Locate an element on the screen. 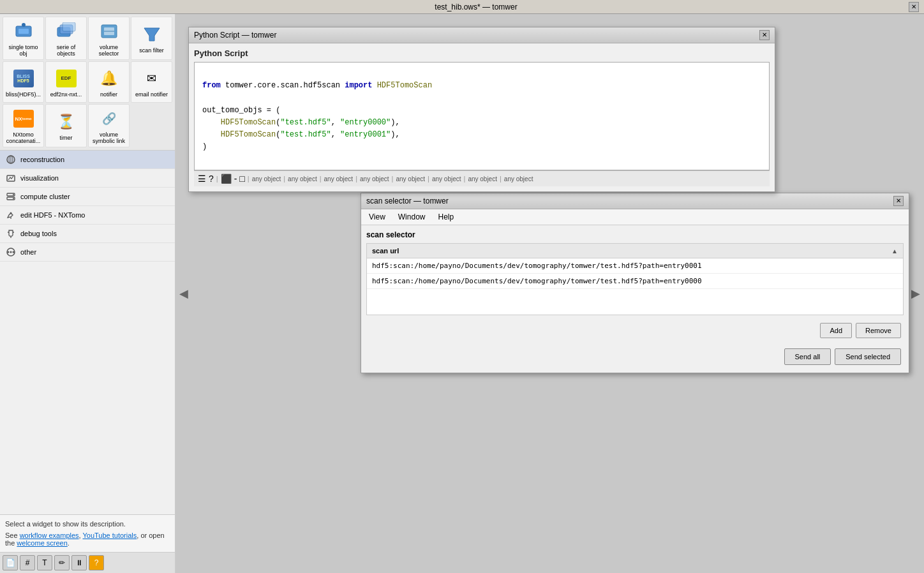  widget-edf2nx: EDF edf2nx-nxt... is located at coordinates (66, 82).